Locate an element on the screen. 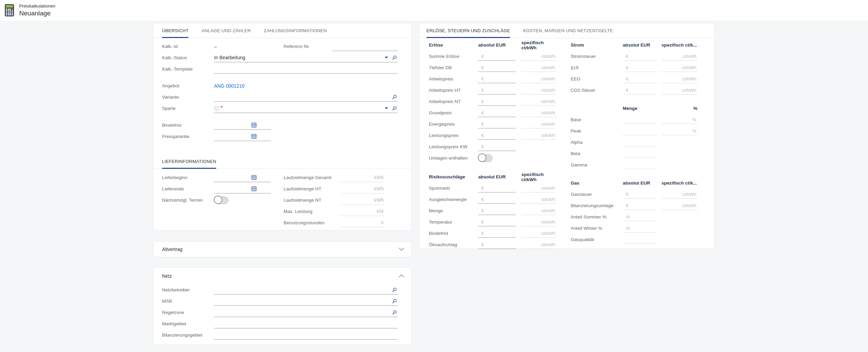  netzbetreiber-field is located at coordinates (306, 290).